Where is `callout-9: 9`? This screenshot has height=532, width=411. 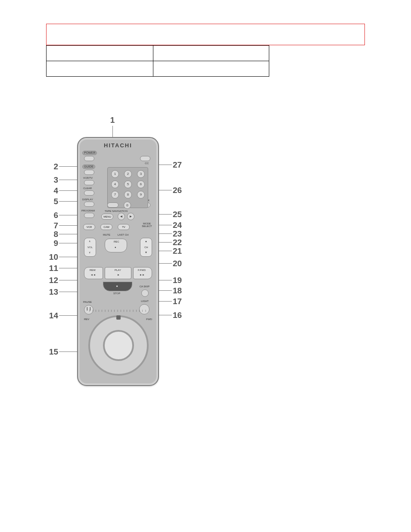 callout-9: 9 is located at coordinates (52, 243).